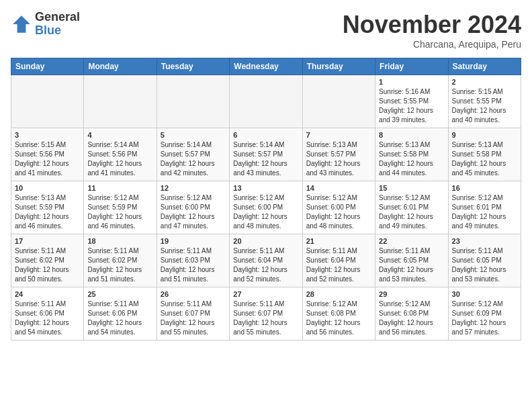 This screenshot has width=532, height=411. Describe the element at coordinates (266, 318) in the screenshot. I see `day-info: Sunrise: 5:11 AMSunset: 6:07 PMDaylight:…` at that location.